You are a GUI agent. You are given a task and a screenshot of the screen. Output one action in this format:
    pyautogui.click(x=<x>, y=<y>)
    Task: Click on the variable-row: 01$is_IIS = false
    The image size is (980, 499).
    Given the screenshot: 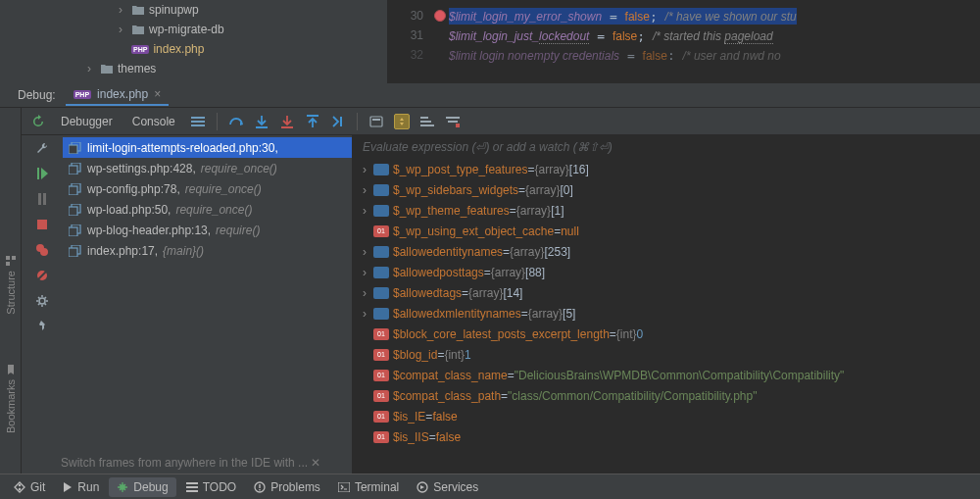 What is the action you would take?
    pyautogui.click(x=666, y=437)
    